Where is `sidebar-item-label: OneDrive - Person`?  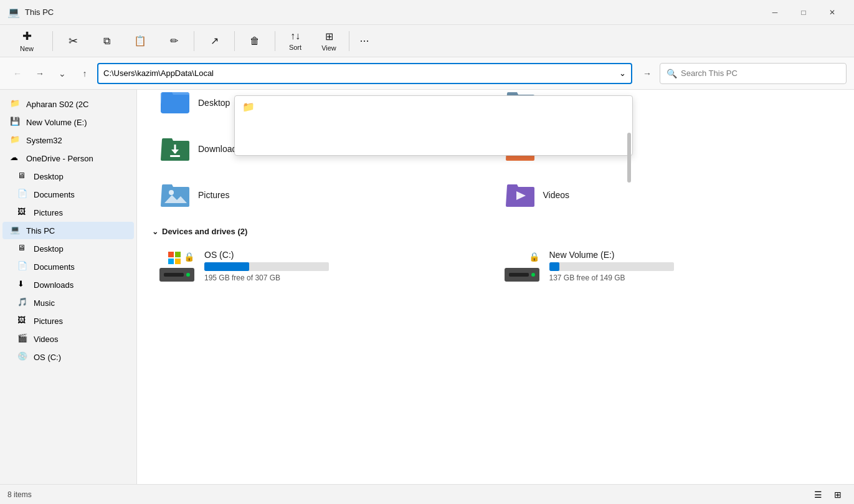 sidebar-item-label: OneDrive - Person is located at coordinates (60, 158).